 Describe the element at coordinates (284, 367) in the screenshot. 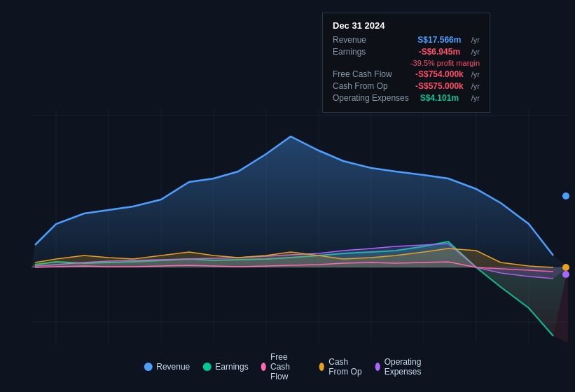

I see `legend-item-fcf: Free Cash Flow` at that location.